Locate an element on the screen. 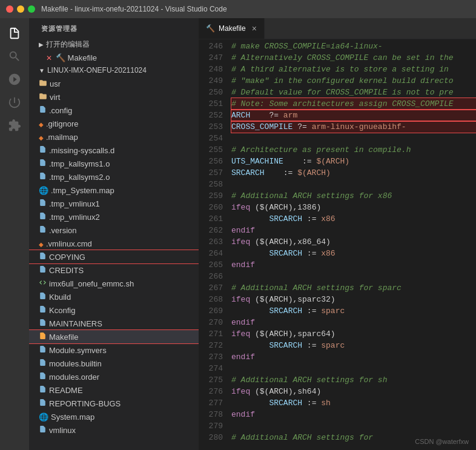 The height and width of the screenshot is (450, 476). line-number-275: 275 is located at coordinates (211, 380).